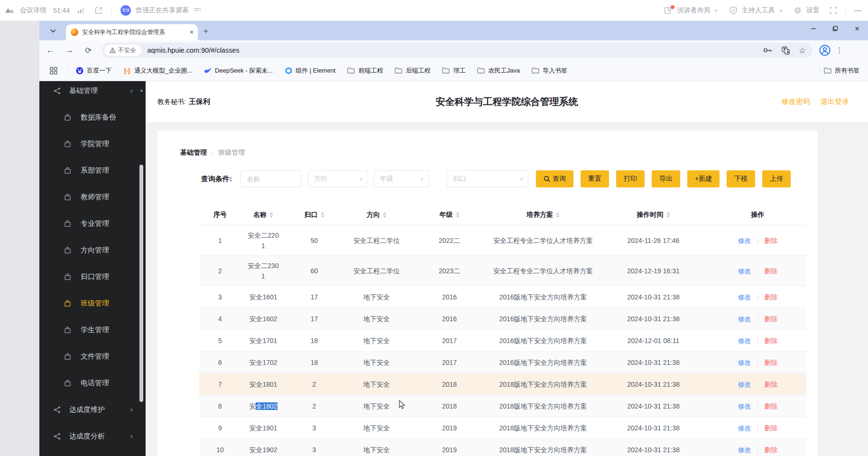  Describe the element at coordinates (401, 179) in the screenshot. I see `grade-select: 年级∨` at that location.